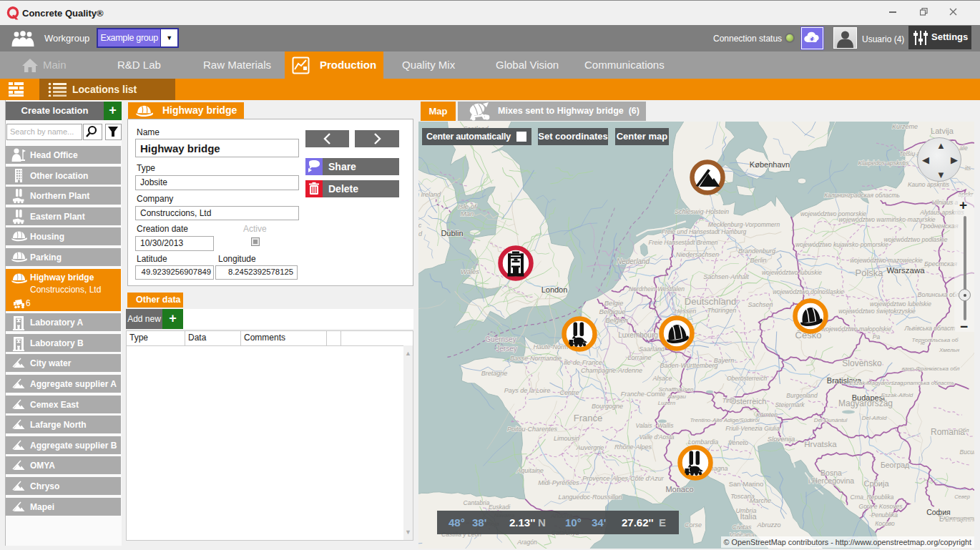 This screenshot has width=980, height=550. What do you see at coordinates (964, 431) in the screenshot?
I see `svg-text: Обл` at bounding box center [964, 431].